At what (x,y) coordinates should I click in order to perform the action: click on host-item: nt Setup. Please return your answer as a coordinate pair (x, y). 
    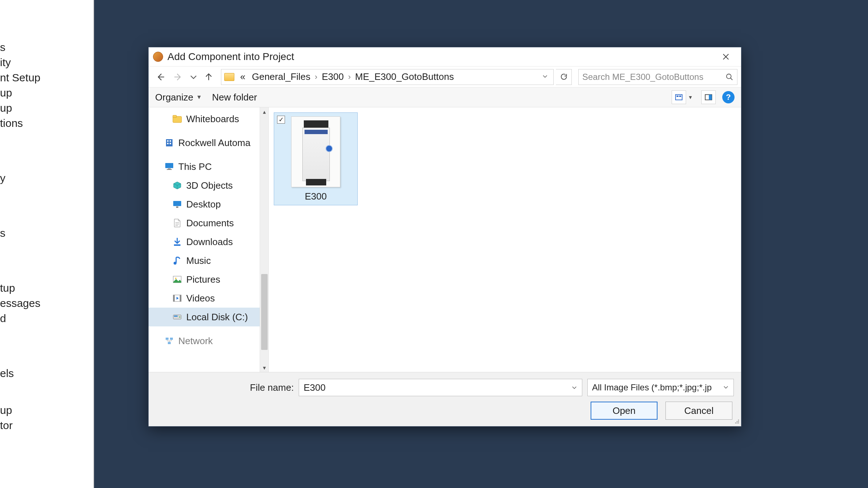
    Looking at the image, I should click on (47, 78).